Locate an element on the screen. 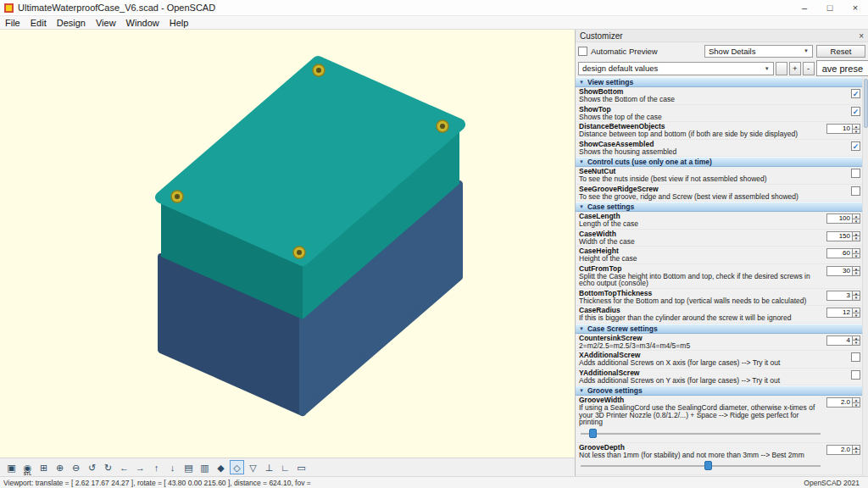 This screenshot has height=488, width=868. section-header-case-settings: ▼Case settings is located at coordinates (722, 207).